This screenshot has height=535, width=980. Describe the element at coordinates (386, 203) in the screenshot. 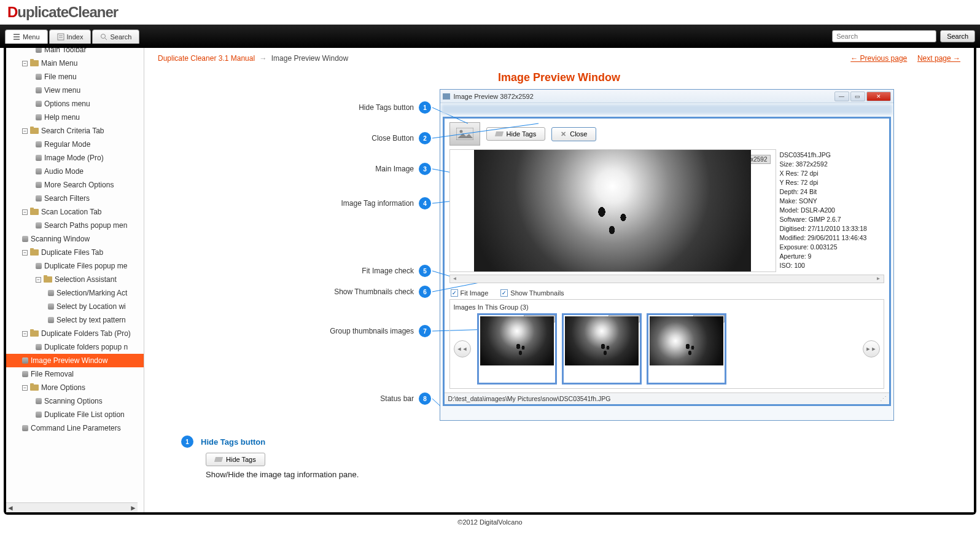

I see `callout: Image Tag information4` at that location.